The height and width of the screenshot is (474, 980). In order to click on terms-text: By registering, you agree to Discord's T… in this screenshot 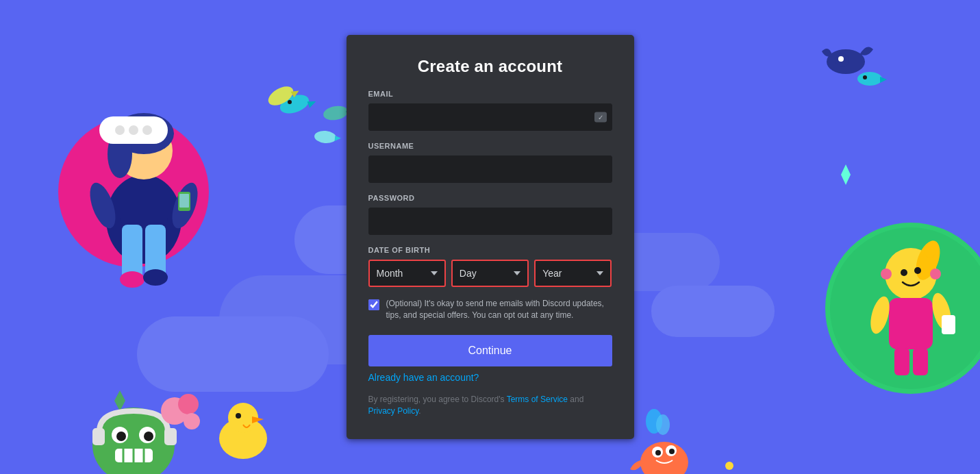, I will do `click(490, 406)`.